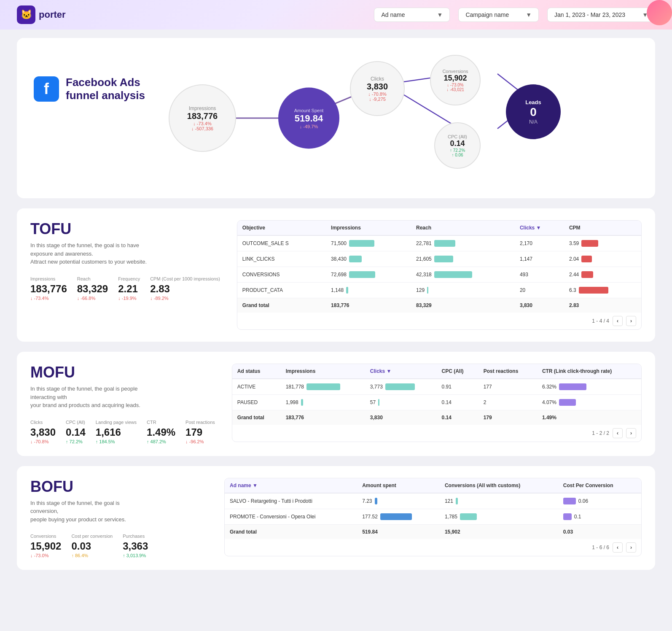 This screenshot has width=672, height=631. I want to click on bofu-desc: In this stage of the funnel, the goal is…, so click(89, 511).